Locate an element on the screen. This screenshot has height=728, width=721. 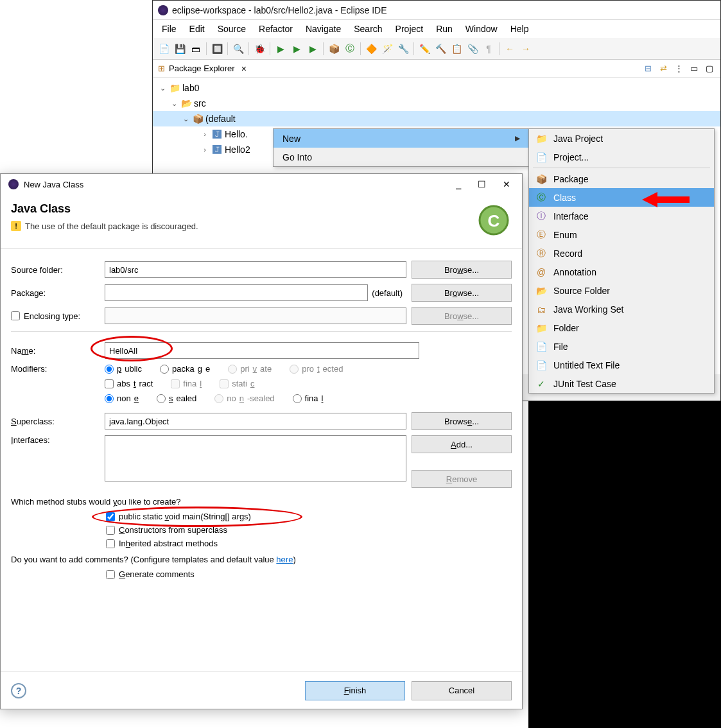
modifier-abstract: abstract is located at coordinates (128, 384).